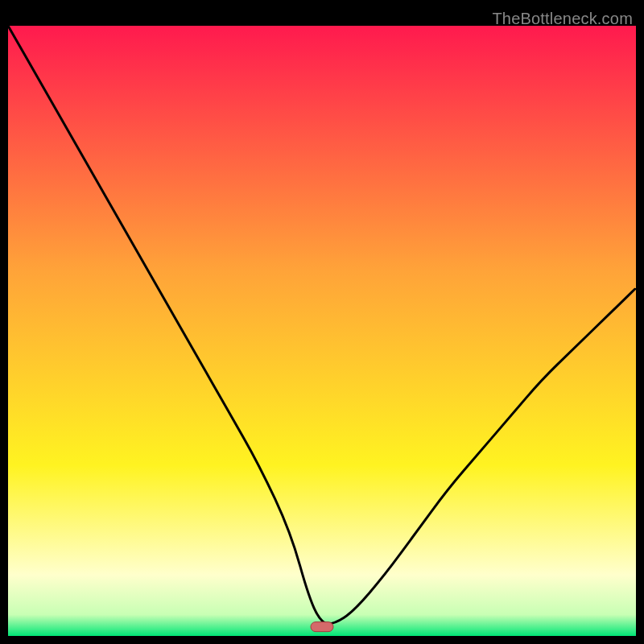  What do you see at coordinates (322, 627) in the screenshot?
I see `optimal-point-marker` at bounding box center [322, 627].